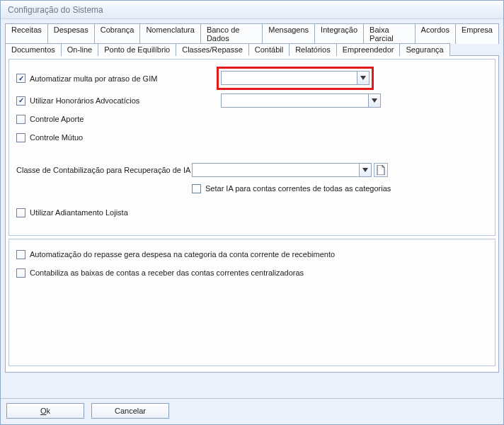  What do you see at coordinates (21, 273) in the screenshot?
I see `checkbox-contabiliza-baixas` at bounding box center [21, 273].